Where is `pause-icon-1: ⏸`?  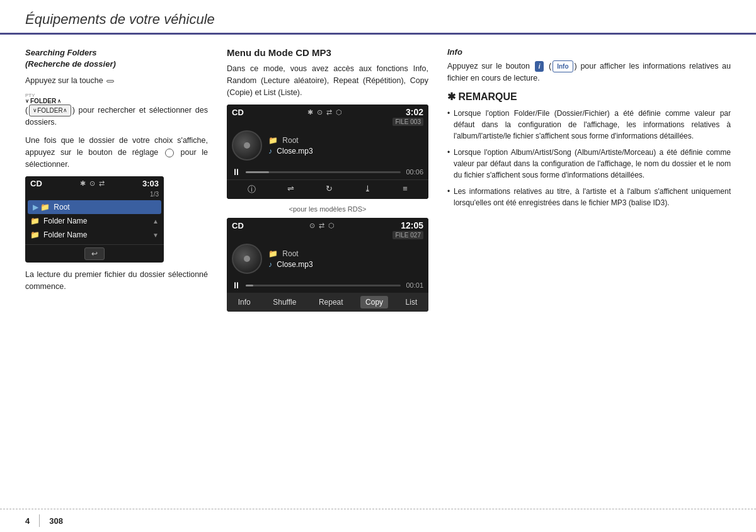
pause-icon-1: ⏸ is located at coordinates (236, 172).